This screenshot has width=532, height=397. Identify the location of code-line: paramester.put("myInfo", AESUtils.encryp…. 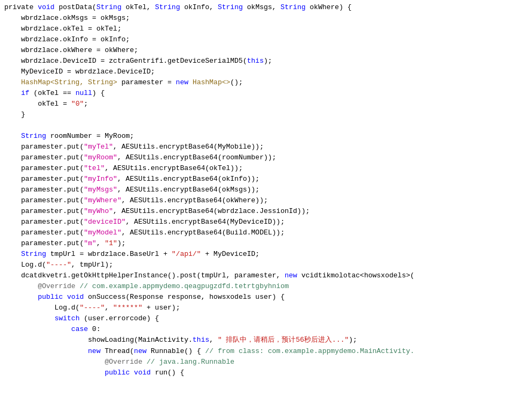
(266, 179).